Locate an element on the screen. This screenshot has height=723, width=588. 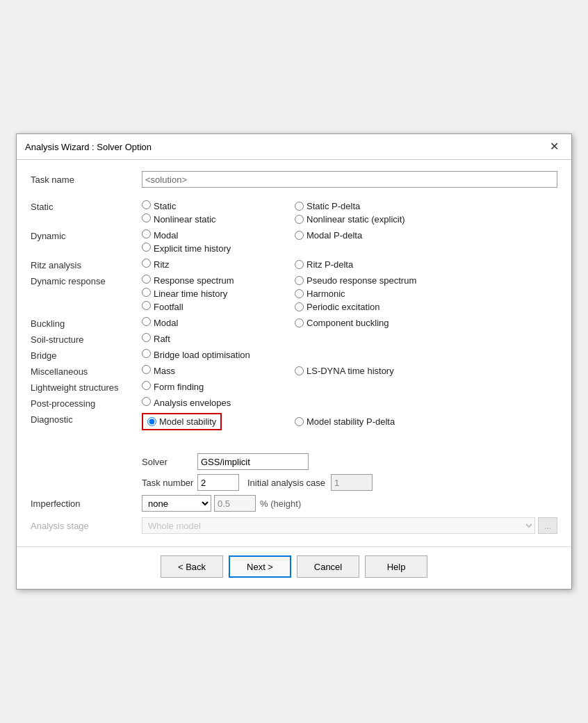
section-label-buckling: Buckling is located at coordinates (86, 323).